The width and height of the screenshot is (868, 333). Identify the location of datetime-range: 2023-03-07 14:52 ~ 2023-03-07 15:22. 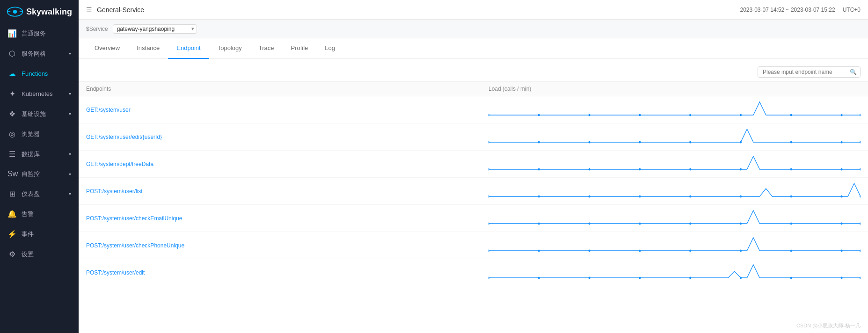
(787, 10).